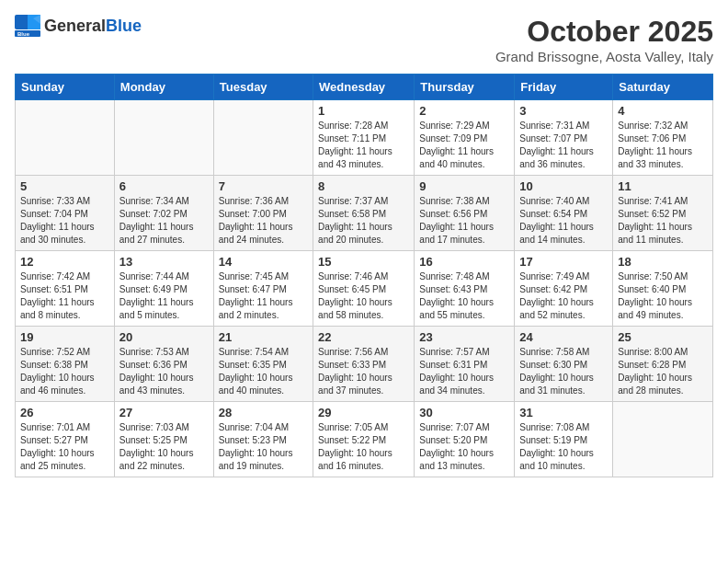  I want to click on header-day-monday: Monday, so click(164, 87).